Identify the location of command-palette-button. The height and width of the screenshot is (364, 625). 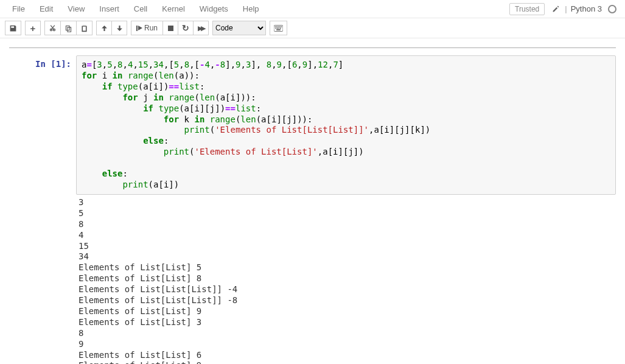
(279, 28).